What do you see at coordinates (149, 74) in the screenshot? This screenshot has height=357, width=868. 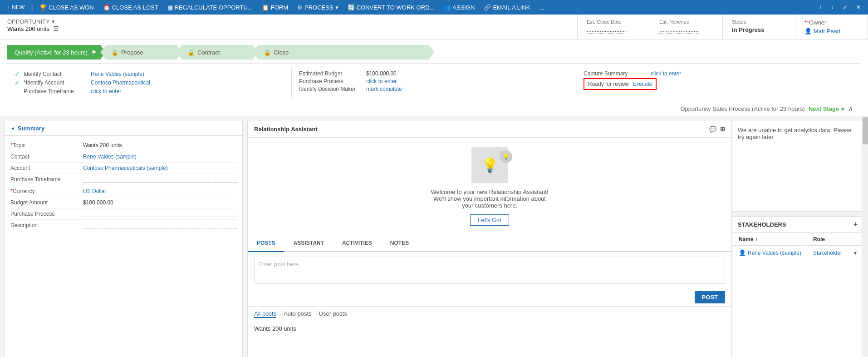 I see `stage-field-identify-contact: ✓ Identify Contact Rene Valdes (sample)` at bounding box center [149, 74].